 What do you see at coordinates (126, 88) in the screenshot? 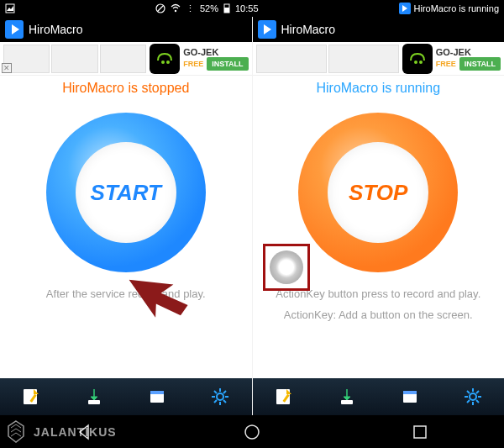
I see `service-status: HiroMacro is stopped` at bounding box center [126, 88].